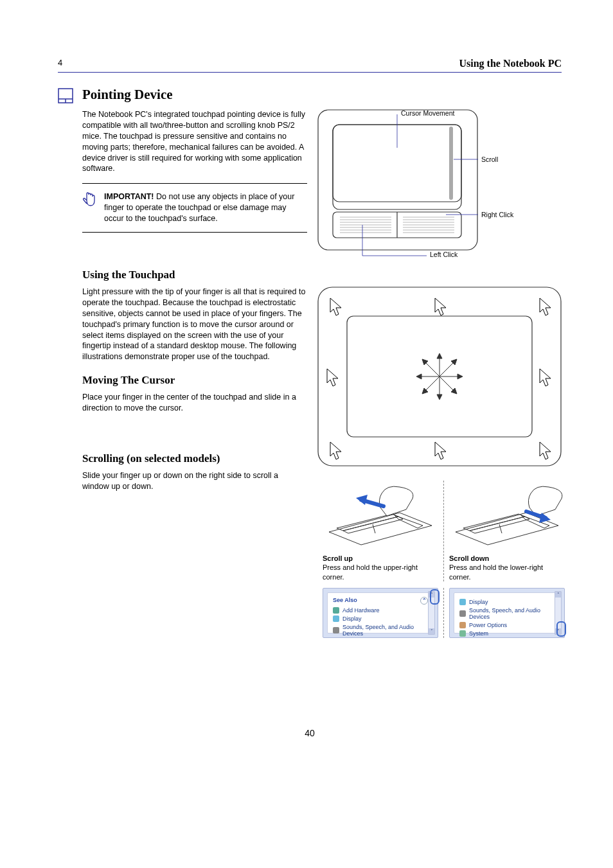  I want to click on page-header: 4 Using the Notebook PC, so click(310, 64).